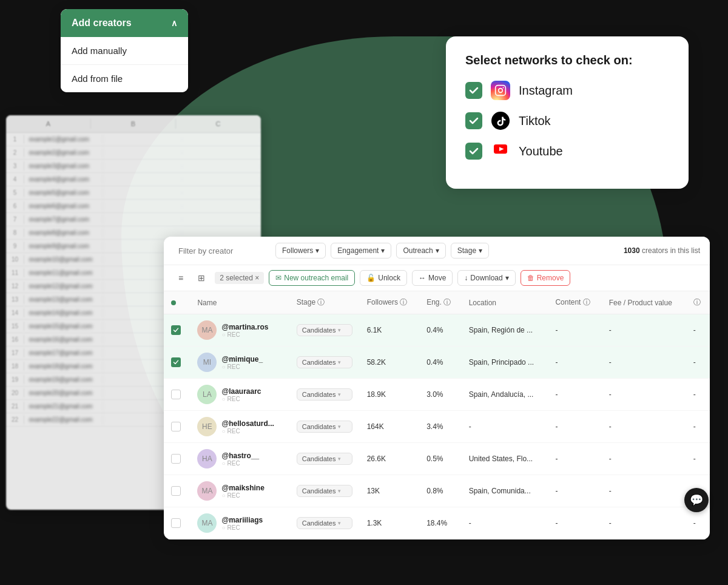 This screenshot has height=585, width=728. What do you see at coordinates (301, 251) in the screenshot?
I see `followers-filter: Followers ▾` at bounding box center [301, 251].